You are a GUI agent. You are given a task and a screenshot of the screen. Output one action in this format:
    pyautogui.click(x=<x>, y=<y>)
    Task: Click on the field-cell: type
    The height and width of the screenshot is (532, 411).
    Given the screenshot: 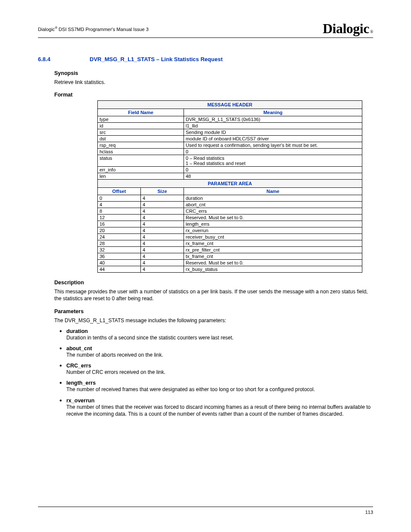 What is the action you would take?
    pyautogui.click(x=141, y=120)
    